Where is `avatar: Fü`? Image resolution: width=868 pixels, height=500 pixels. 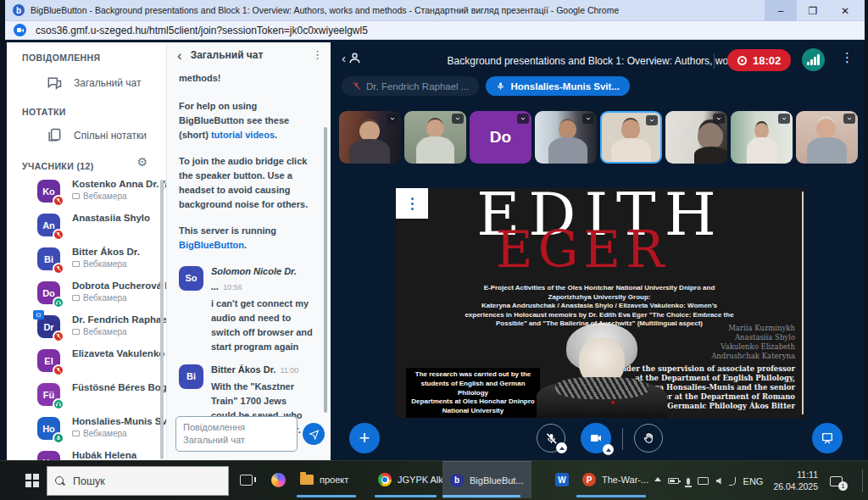
avatar: Fü is located at coordinates (49, 395).